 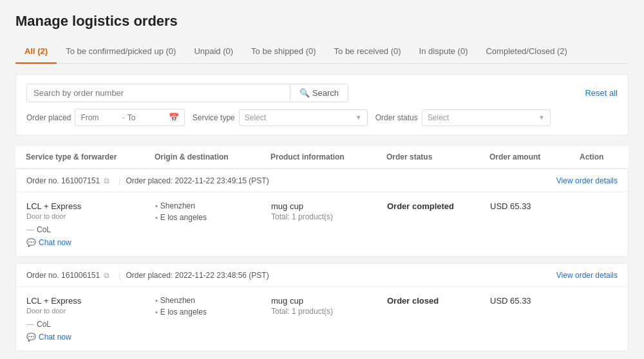 What do you see at coordinates (187, 93) in the screenshot?
I see `search-wrapper: 🔍 Search` at bounding box center [187, 93].